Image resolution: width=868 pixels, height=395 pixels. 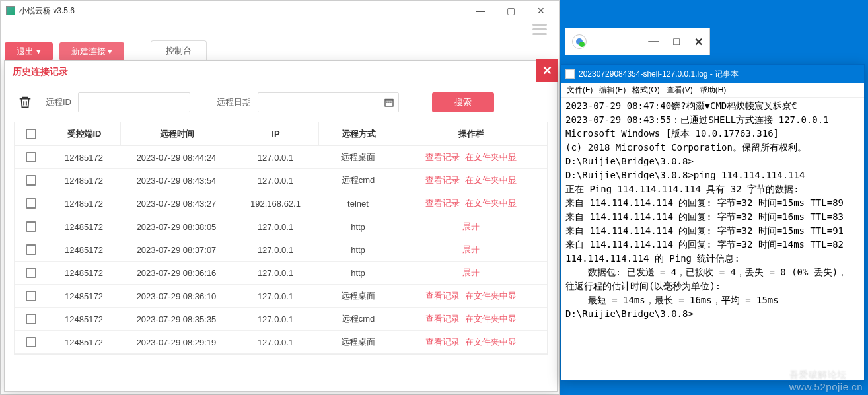 What do you see at coordinates (328, 102) in the screenshot?
I see `remote-date-input` at bounding box center [328, 102].